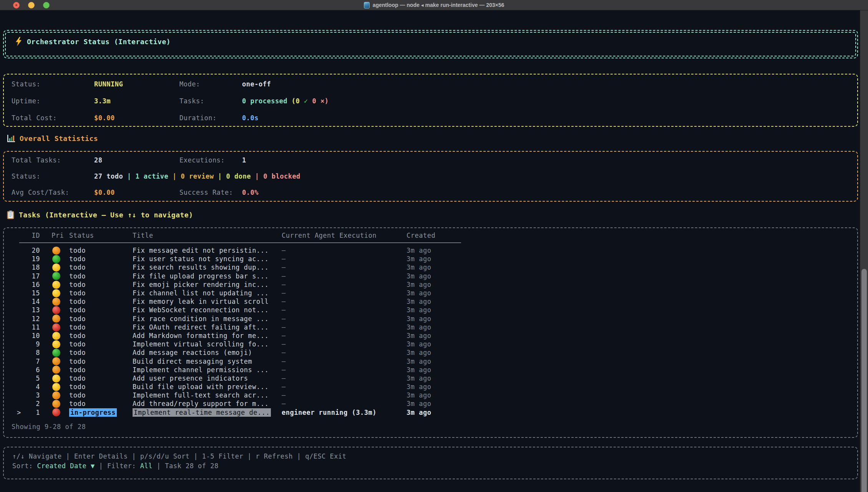 Image resolution: width=868 pixels, height=492 pixels. I want to click on keybinding-bar: ↑/↓ Navigate | Enter Details | p/s/d/u S…, so click(430, 463).